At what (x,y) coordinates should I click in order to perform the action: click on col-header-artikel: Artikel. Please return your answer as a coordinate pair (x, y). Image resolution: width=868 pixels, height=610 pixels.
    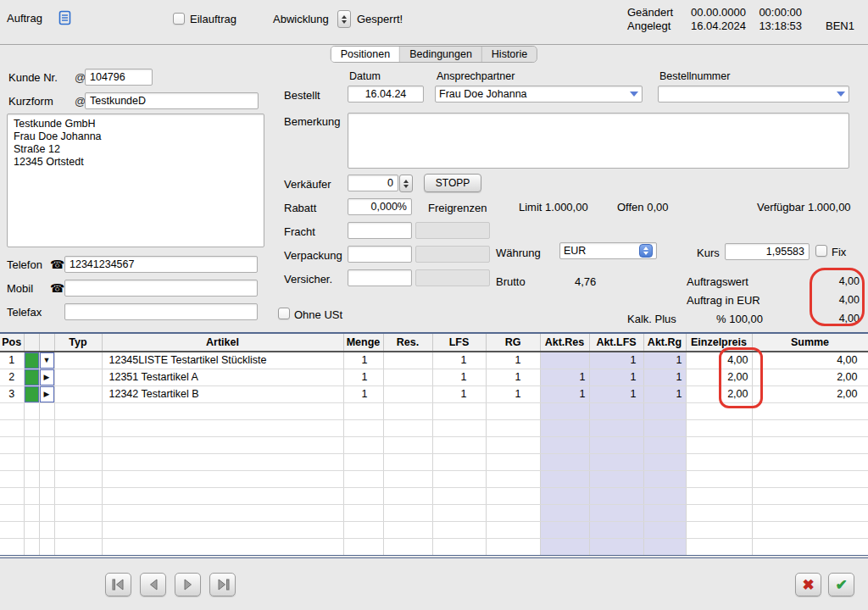
    Looking at the image, I should click on (222, 342).